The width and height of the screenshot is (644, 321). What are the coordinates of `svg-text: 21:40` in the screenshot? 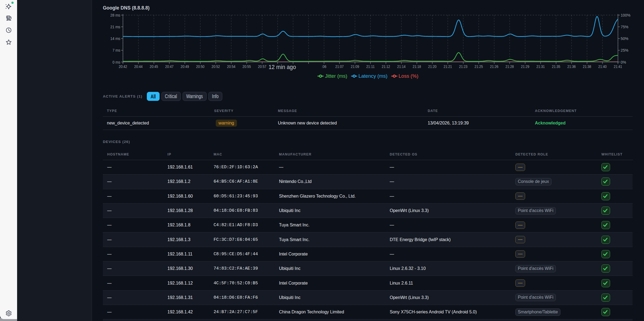 It's located at (602, 66).